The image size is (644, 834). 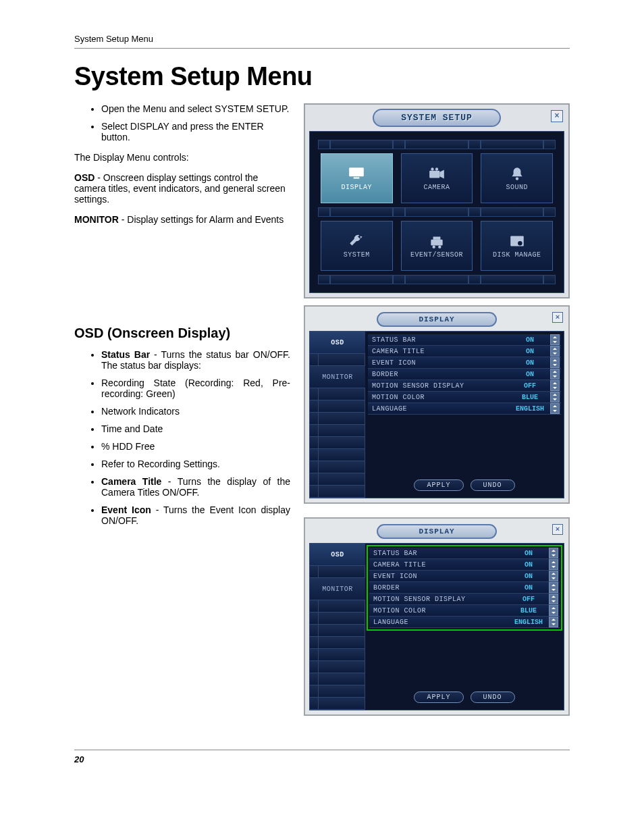 I want to click on osd-b4: Time and Date, so click(x=196, y=429).